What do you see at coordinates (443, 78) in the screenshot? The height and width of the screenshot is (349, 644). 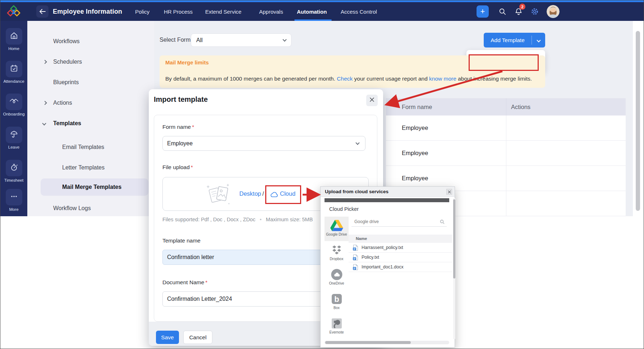 I see `know-more-link: know more` at bounding box center [443, 78].